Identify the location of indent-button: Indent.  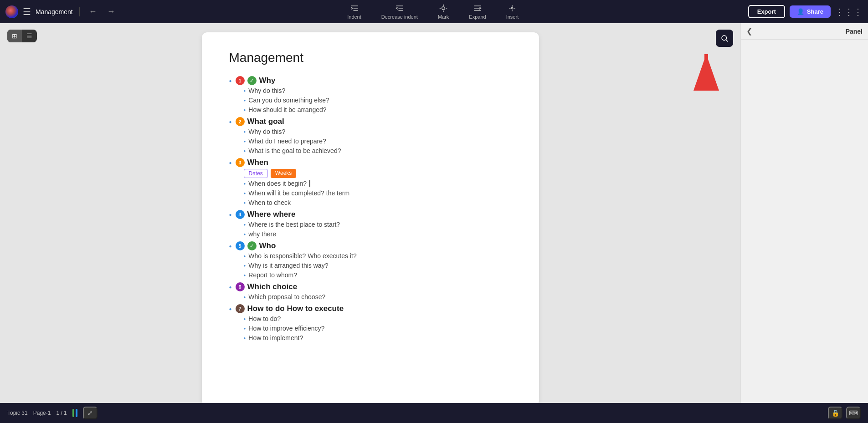
(354, 12).